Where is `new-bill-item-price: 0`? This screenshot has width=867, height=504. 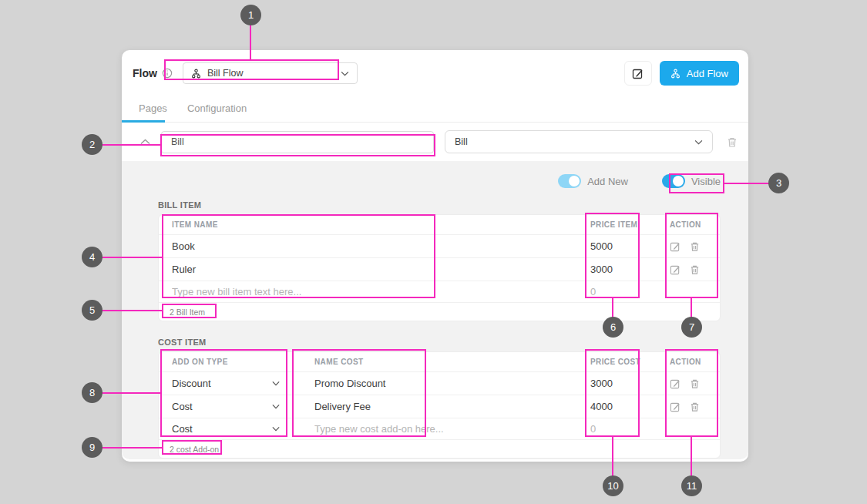 new-bill-item-price: 0 is located at coordinates (623, 291).